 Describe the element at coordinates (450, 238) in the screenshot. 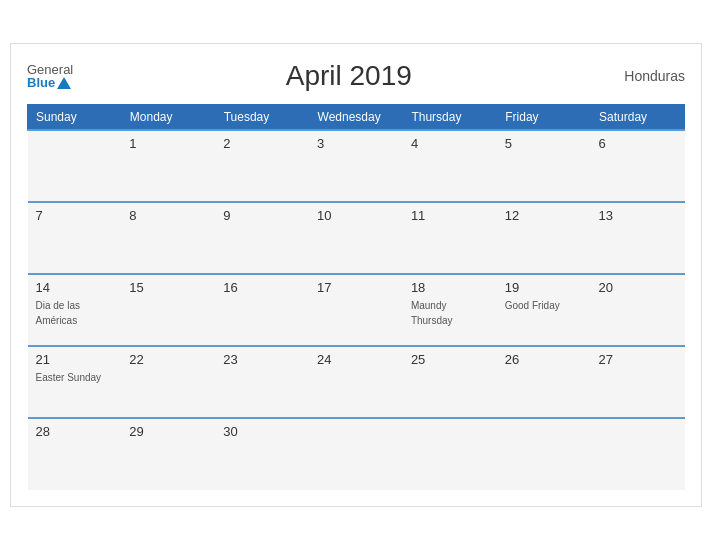

I see `calendar-cell-w1-d4: 11` at that location.